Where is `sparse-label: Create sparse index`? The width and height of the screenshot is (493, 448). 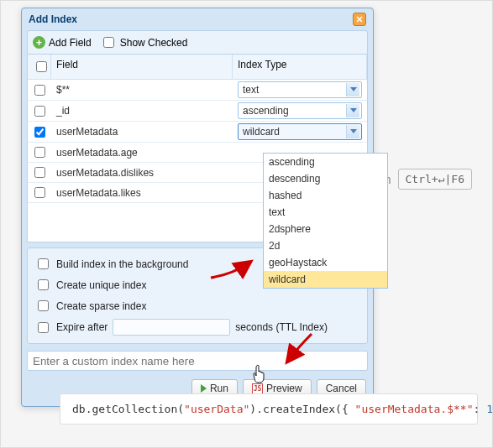
sparse-label: Create sparse index is located at coordinates (101, 306).